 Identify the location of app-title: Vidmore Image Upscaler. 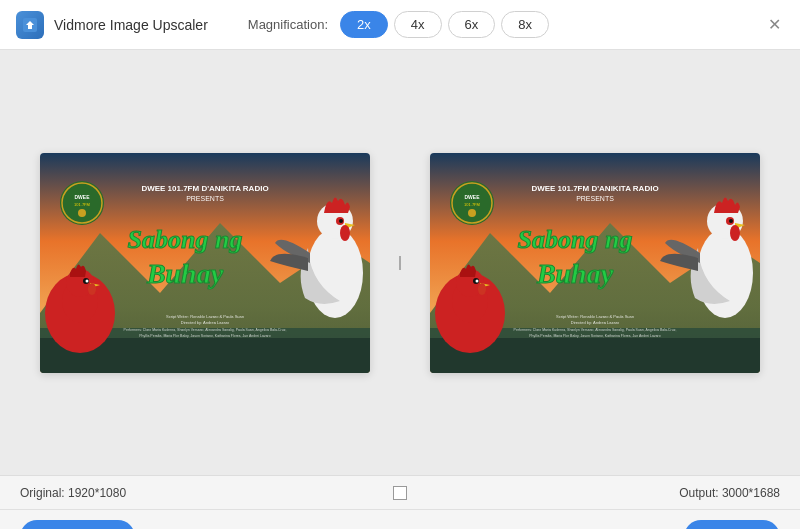
(131, 25).